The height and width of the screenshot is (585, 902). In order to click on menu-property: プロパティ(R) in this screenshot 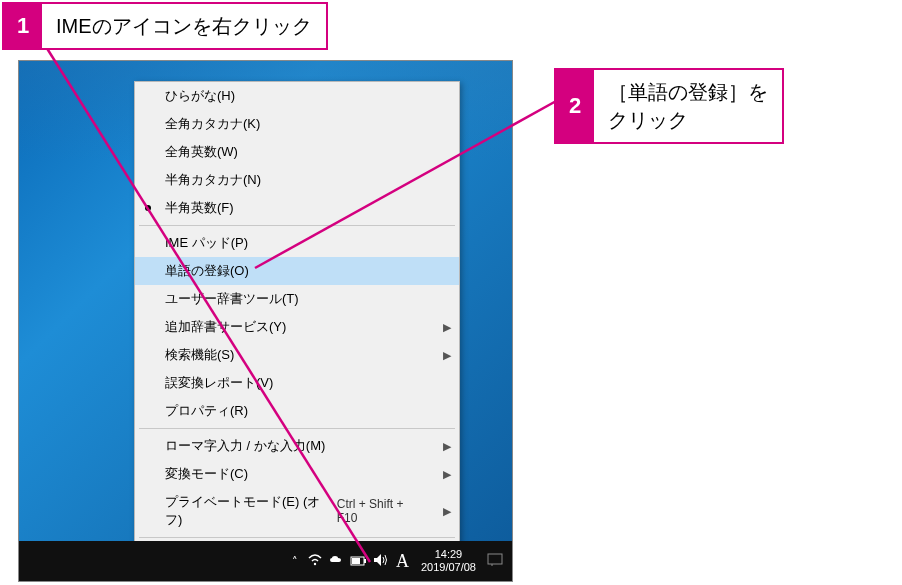, I will do `click(297, 411)`.